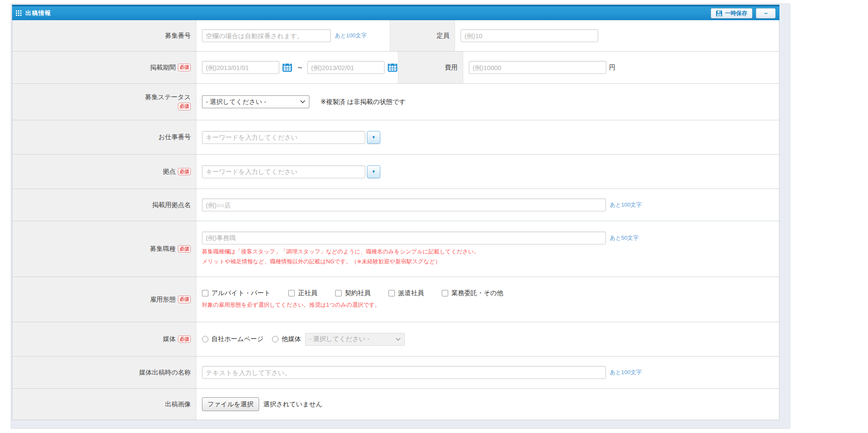 This screenshot has height=433, width=868. What do you see at coordinates (626, 372) in the screenshot?
I see `media-posting-name-counter: あと100文字` at bounding box center [626, 372].